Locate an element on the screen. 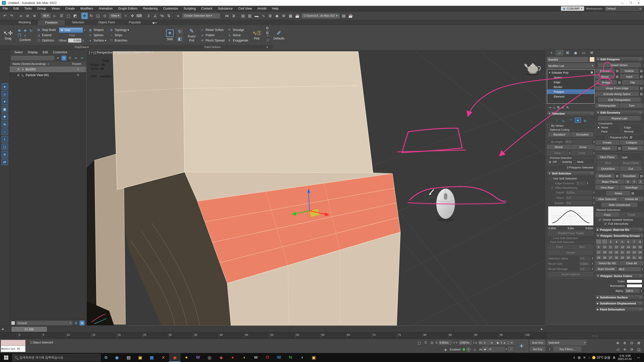 The image size is (644, 362). display-xrefs-icon: ⇄ is located at coordinates (5, 162).